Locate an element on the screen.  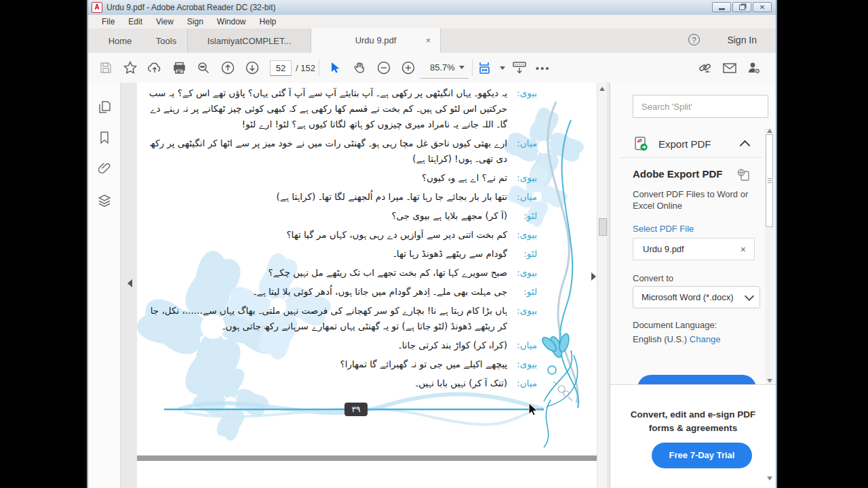
tab-document-islamiyat: IslamiyatCOMPLET... is located at coordinates (249, 41).